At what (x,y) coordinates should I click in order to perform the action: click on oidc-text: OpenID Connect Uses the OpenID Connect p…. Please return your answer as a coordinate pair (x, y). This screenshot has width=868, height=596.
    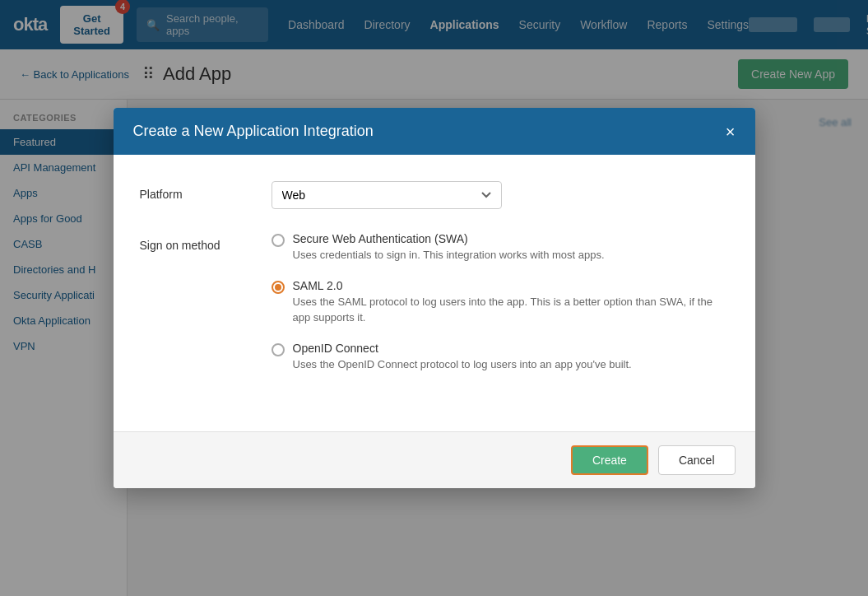
    Looking at the image, I should click on (462, 357).